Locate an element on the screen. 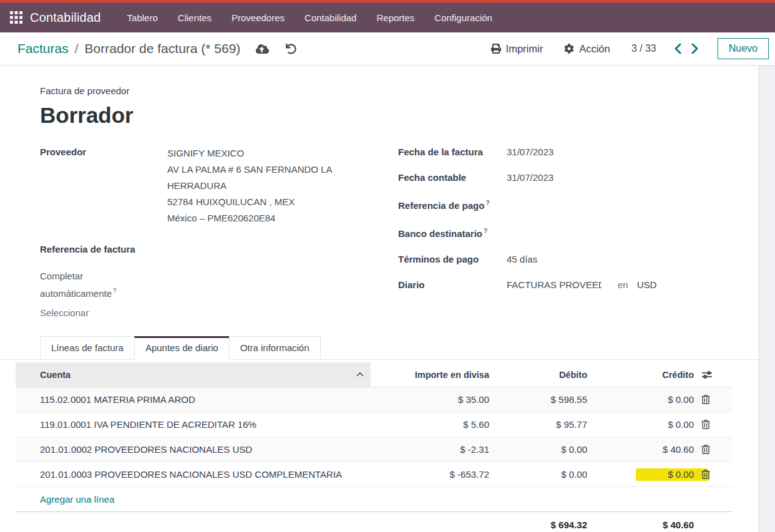 The width and height of the screenshot is (775, 532). total-credito: $ 40.60 is located at coordinates (640, 525).